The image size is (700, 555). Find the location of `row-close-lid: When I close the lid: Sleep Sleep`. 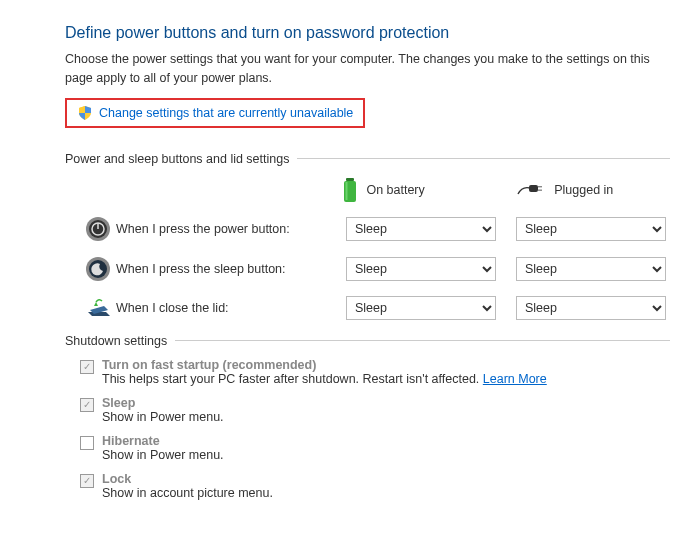

row-close-lid: When I close the lid: Sleep Sleep is located at coordinates (375, 308).